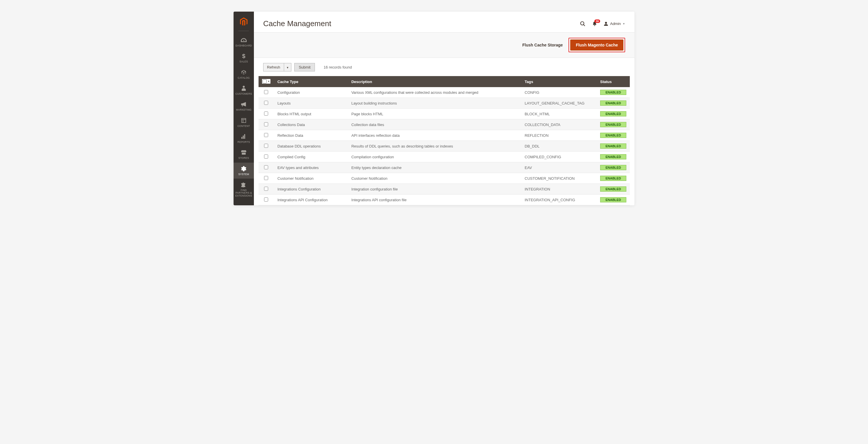  I want to click on cell-cache-type: Integrations API Configuration, so click(311, 200).